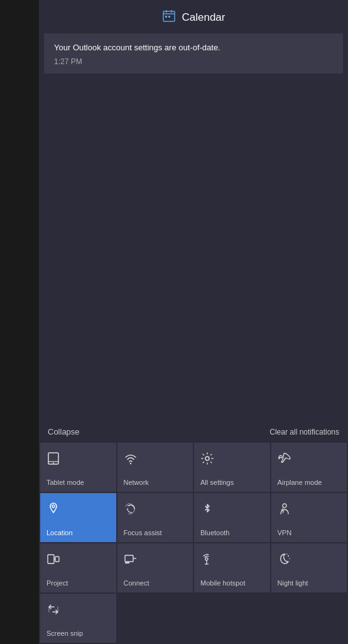  What do you see at coordinates (285, 460) in the screenshot?
I see `airplane-mode-icon` at bounding box center [285, 460].